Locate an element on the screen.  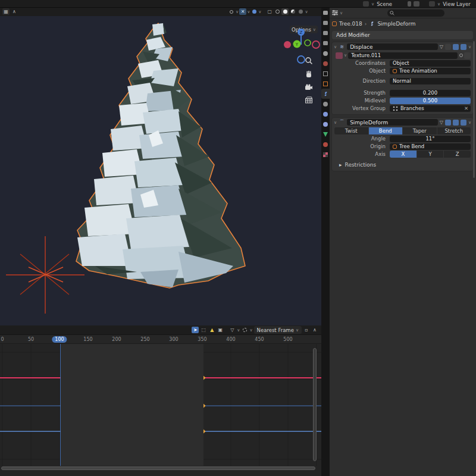
tab-texture is located at coordinates (325, 155).